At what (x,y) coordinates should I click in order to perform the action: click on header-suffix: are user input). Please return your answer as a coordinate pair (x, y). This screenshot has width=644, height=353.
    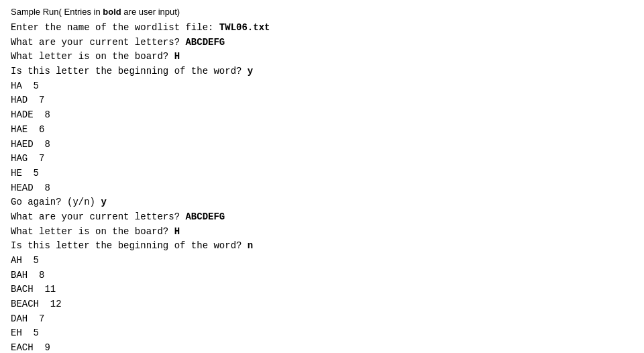
    Looking at the image, I should click on (150, 12).